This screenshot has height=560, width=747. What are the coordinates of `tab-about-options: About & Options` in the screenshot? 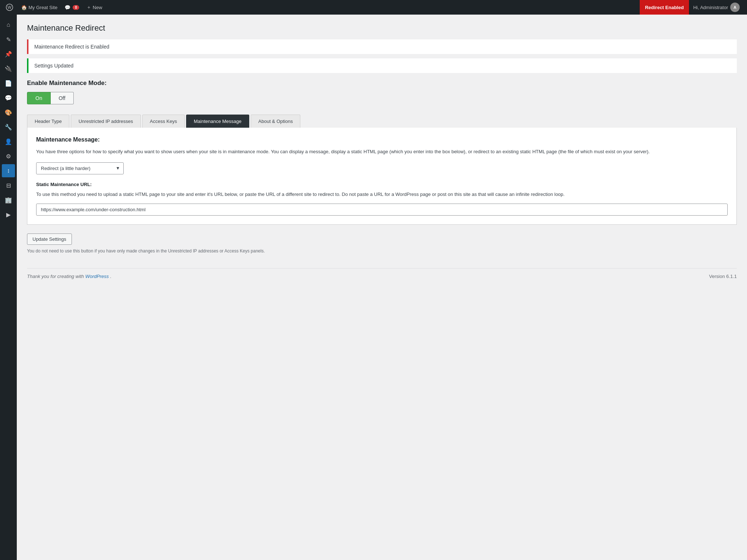 It's located at (276, 121).